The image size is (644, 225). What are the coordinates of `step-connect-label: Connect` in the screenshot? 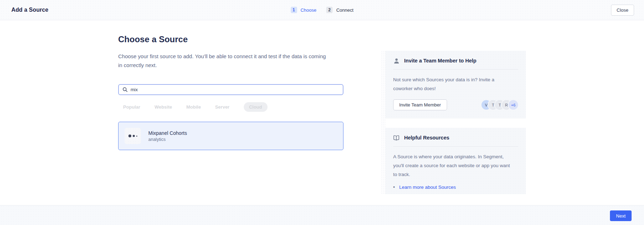 It's located at (345, 10).